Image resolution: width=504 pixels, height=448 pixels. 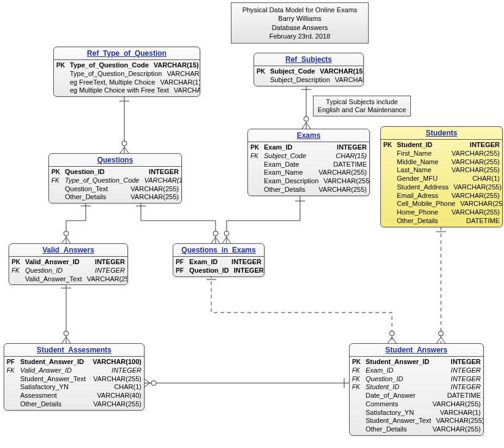 I want to click on column-name: Student_ID, so click(x=408, y=387).